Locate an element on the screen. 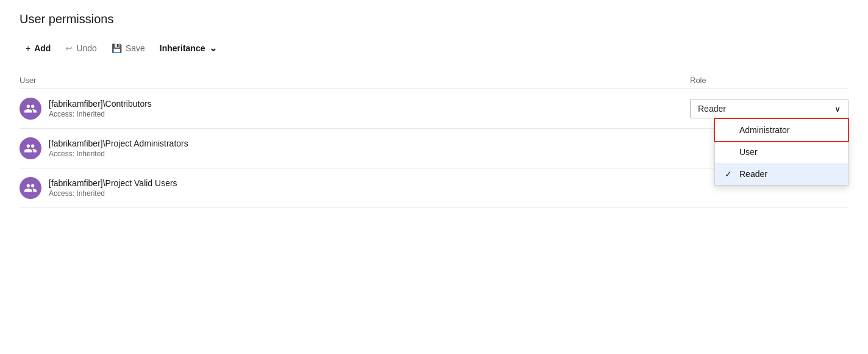 This screenshot has height=354, width=868. dropdown-item-reader: ✓ Reader is located at coordinates (781, 174).